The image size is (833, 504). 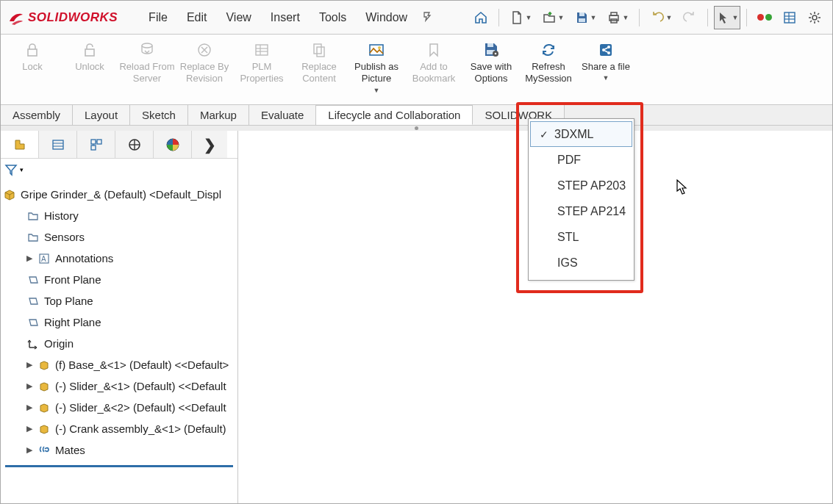 I want to click on fm-tab-property, so click(x=58, y=144).